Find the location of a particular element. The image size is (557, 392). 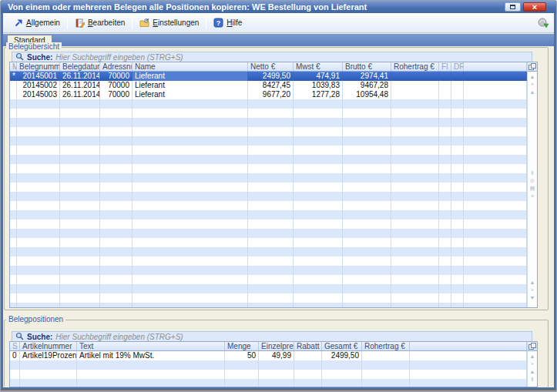

column-header: Belegnummer is located at coordinates (39, 66).